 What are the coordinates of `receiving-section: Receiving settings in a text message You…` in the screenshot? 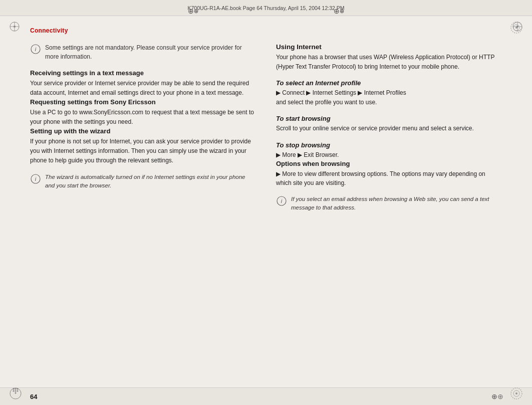 It's located at (143, 84).